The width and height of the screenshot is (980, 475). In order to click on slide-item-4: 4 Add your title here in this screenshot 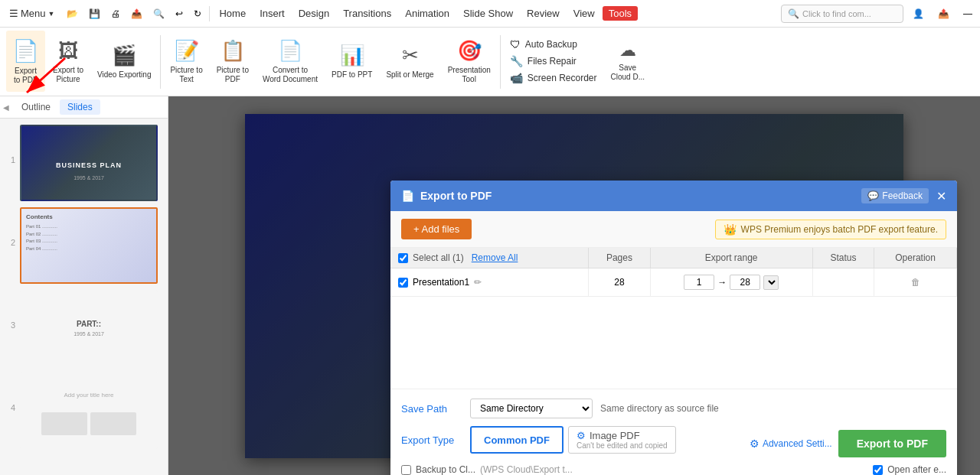, I will do `click(84, 411)`.